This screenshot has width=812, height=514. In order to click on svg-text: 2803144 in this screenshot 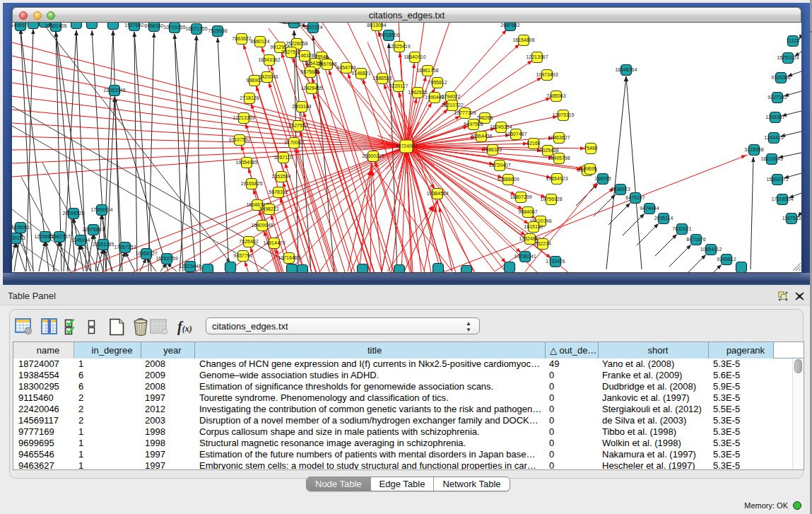, I will do `click(301, 106)`.